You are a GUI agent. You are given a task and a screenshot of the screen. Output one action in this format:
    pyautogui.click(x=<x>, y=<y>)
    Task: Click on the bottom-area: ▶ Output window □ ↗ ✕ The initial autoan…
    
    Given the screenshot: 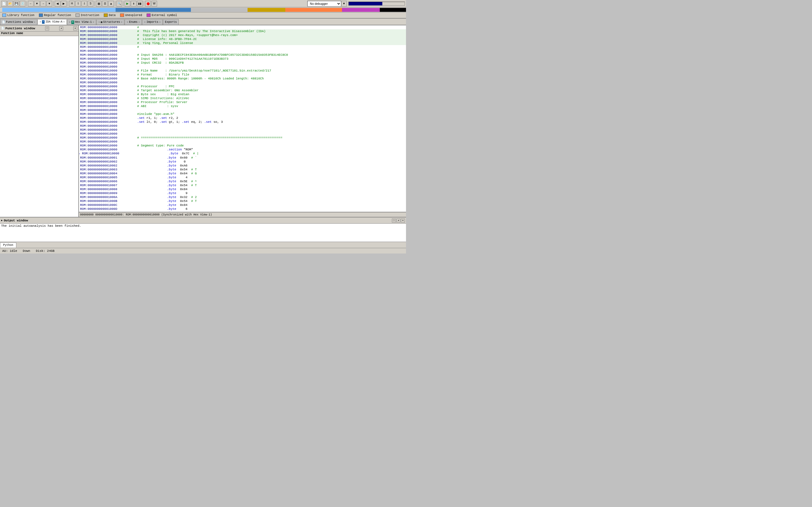 What is the action you would take?
    pyautogui.click(x=203, y=232)
    